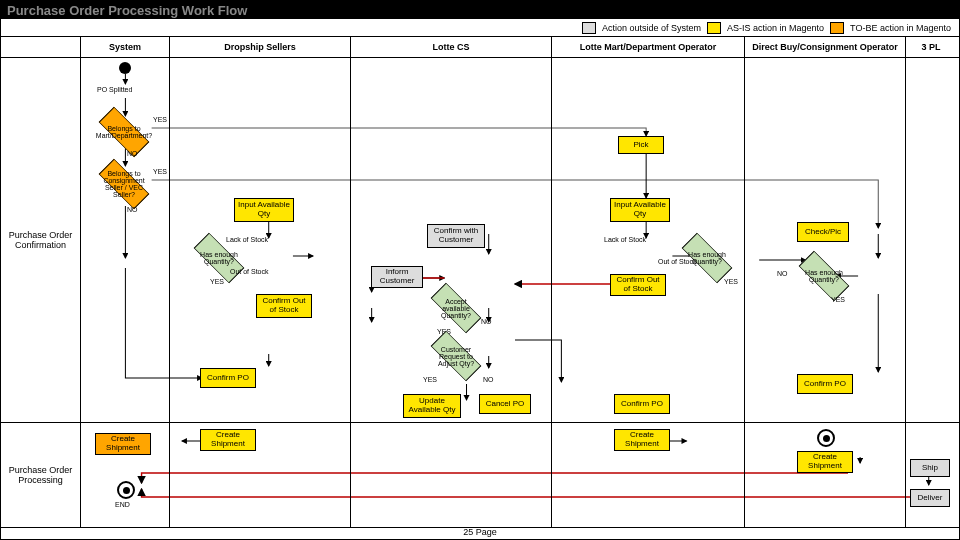 Image resolution: width=960 pixels, height=540 pixels. What do you see at coordinates (126, 490) in the screenshot?
I see `end-node` at bounding box center [126, 490].